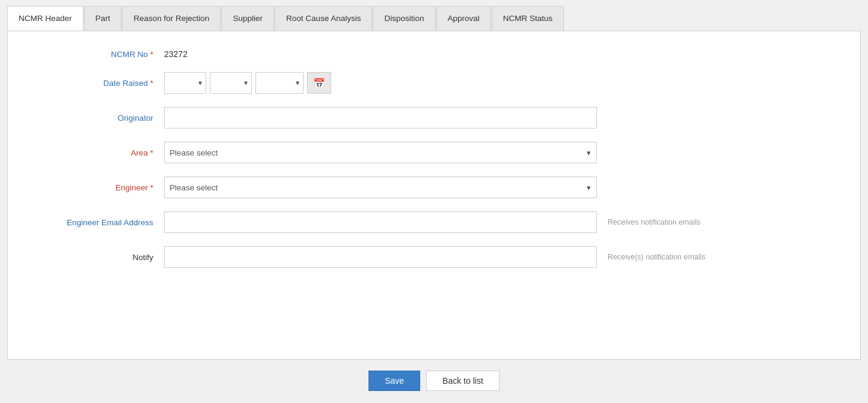 The image size is (868, 403). I want to click on area-label: Area *, so click(98, 153).